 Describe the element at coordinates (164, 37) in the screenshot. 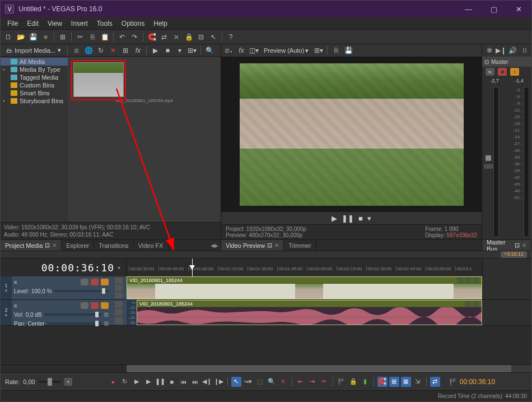

I see `autoripple-icon: ⇄` at that location.